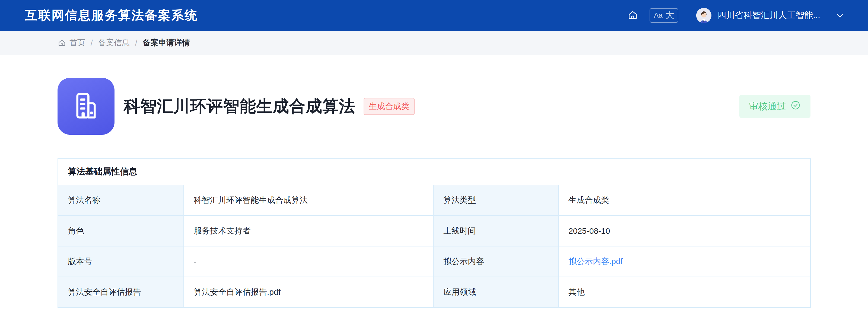  What do you see at coordinates (389, 106) in the screenshot?
I see `algorithm-type-badge: 生成合成类` at bounding box center [389, 106].